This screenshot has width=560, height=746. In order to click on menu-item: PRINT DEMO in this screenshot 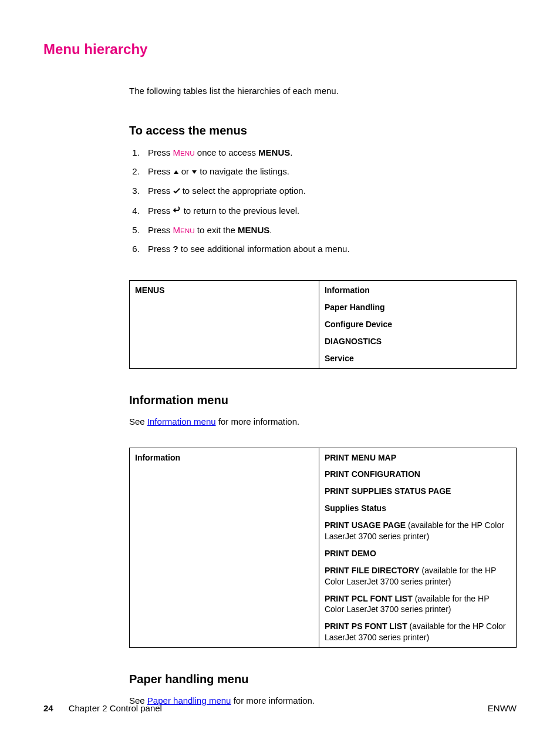, I will do `click(418, 553)`.